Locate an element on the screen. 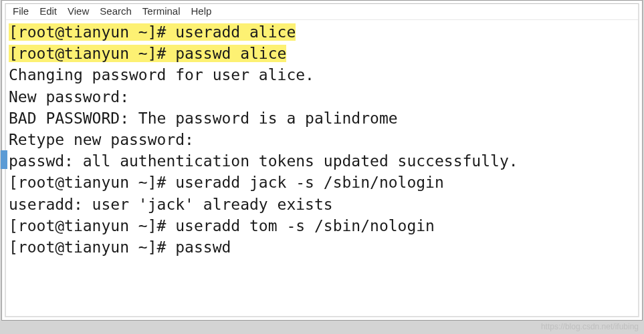  terminal-line: passwd: all authentication tokens update… is located at coordinates (263, 161).